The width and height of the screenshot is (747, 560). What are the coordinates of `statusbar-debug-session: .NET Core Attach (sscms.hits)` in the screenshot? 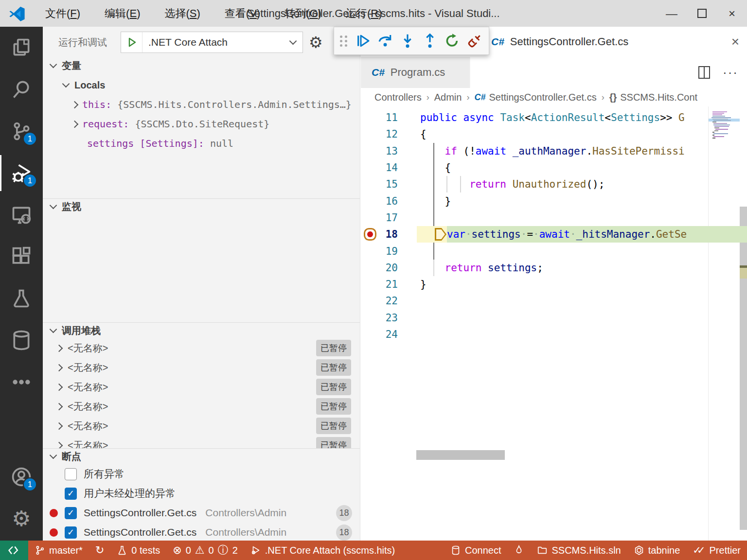 It's located at (323, 550).